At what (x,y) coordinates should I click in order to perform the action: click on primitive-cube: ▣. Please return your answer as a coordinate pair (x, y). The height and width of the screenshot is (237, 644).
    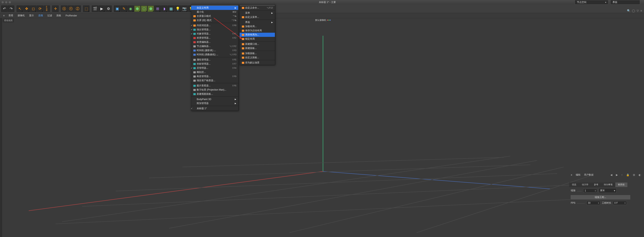
    Looking at the image, I should click on (117, 9).